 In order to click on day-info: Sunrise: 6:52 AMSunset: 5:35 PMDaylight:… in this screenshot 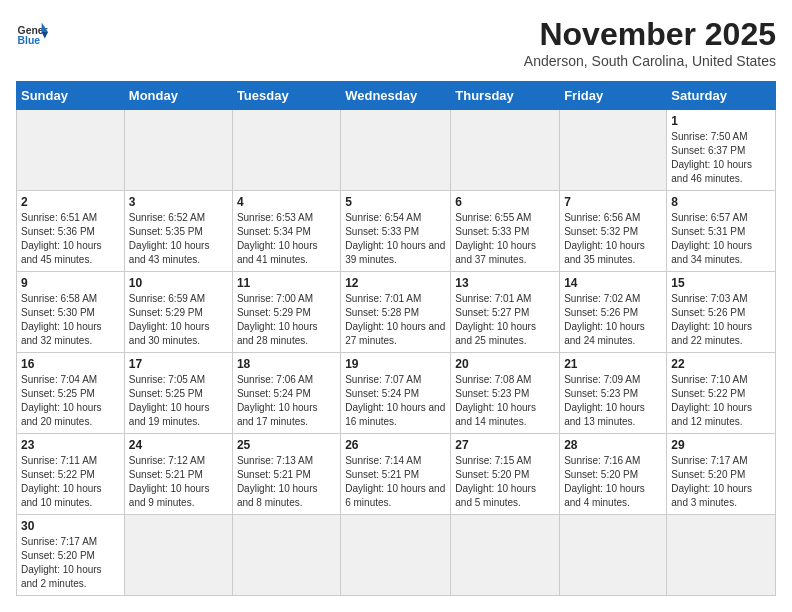, I will do `click(178, 239)`.